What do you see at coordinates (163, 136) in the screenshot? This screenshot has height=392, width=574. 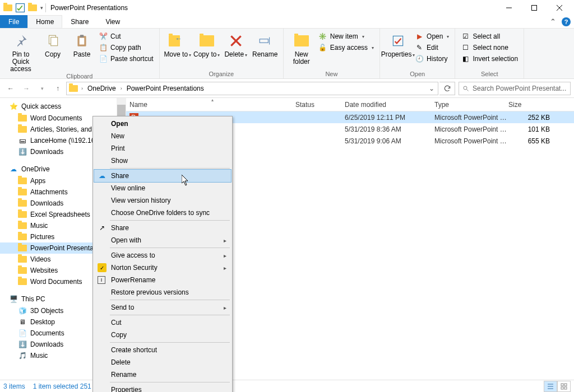 I see `menu-new: New` at bounding box center [163, 136].